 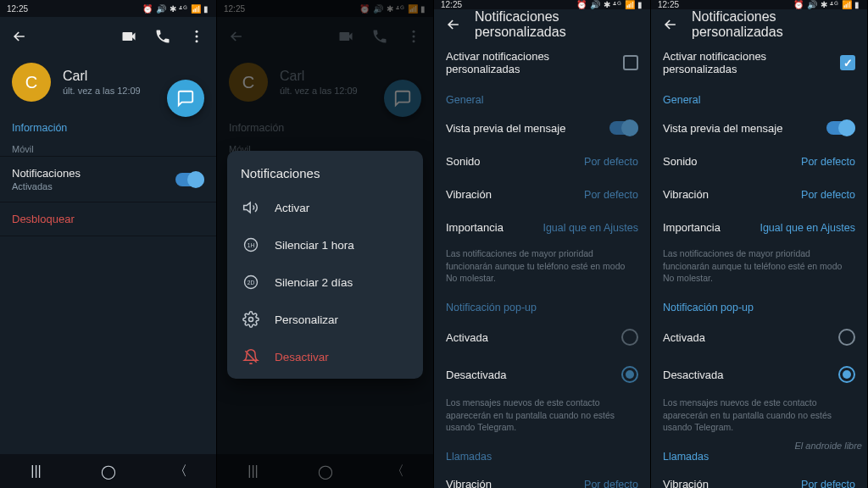 What do you see at coordinates (847, 374) in the screenshot?
I see `popup-off-radio` at bounding box center [847, 374].